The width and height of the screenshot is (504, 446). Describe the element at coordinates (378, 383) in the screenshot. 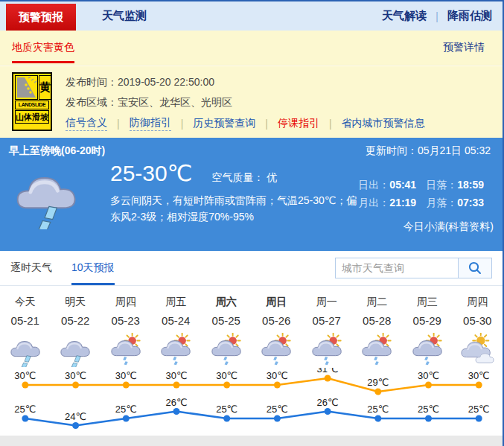

I see `svg-text: 29℃` at that location.